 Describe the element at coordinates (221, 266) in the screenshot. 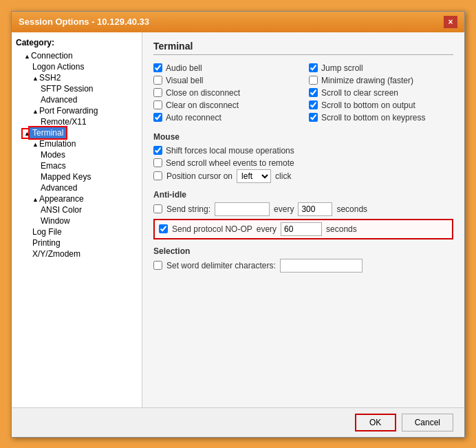

I see `word-delimiter-label: Set word delimiter characters:` at that location.